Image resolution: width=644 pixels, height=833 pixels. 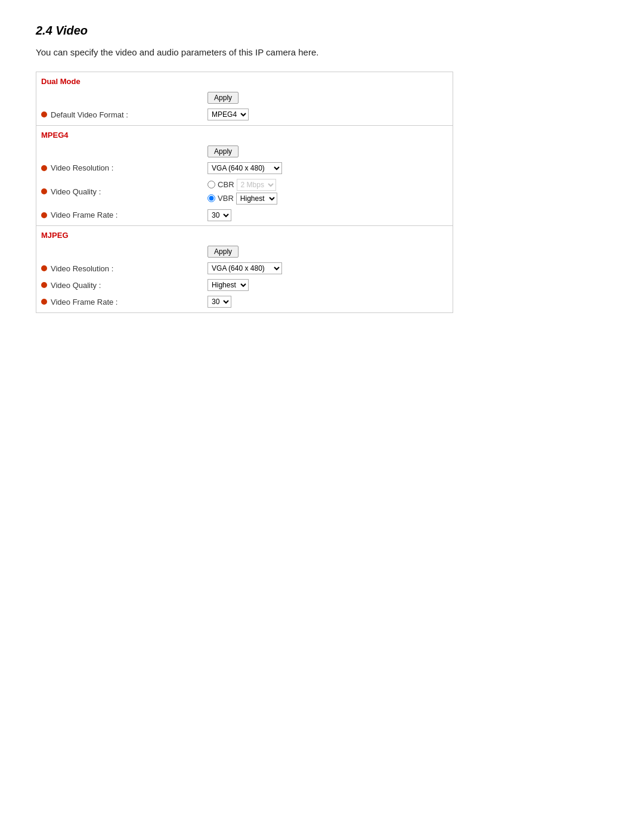 What do you see at coordinates (244, 302) in the screenshot?
I see `mjpeg-framerate-row: Video Frame Rate : 5 10 15 20 25 30` at bounding box center [244, 302].